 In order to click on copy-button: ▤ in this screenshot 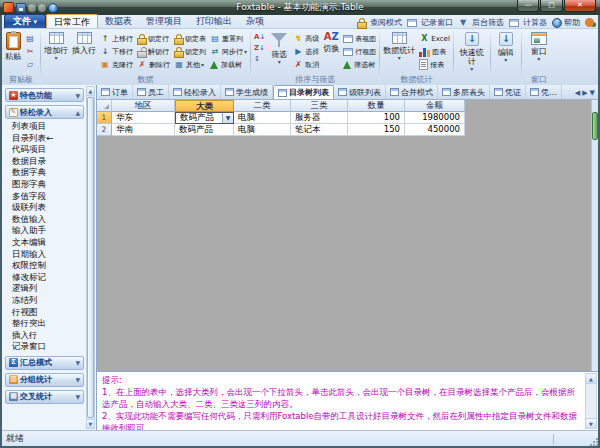, I will do `click(31, 38)`.